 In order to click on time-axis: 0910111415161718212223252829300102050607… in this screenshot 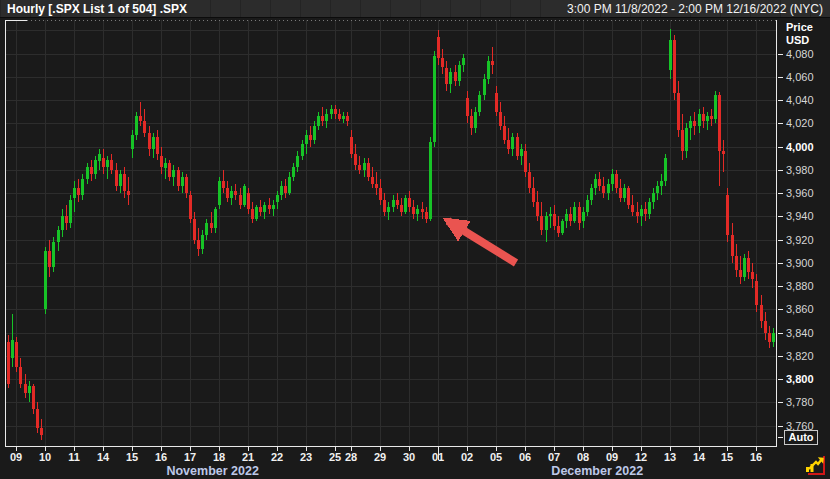, I will do `click(389, 463)`.